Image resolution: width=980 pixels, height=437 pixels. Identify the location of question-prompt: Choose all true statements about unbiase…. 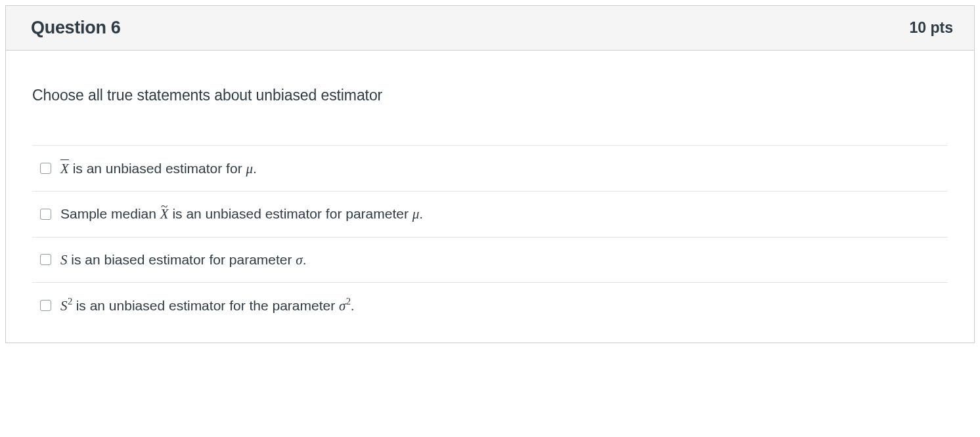
(490, 96).